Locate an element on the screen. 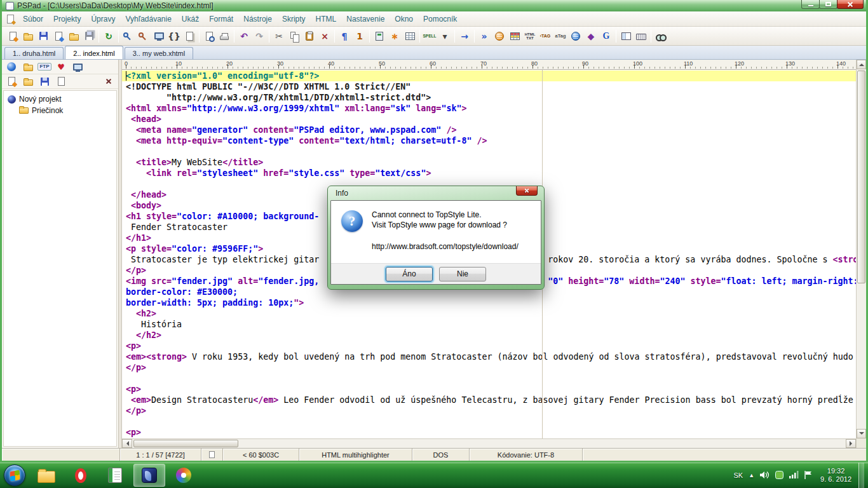 The height and width of the screenshot is (488, 868). menu-pomocnik: Pomocník is located at coordinates (440, 19).